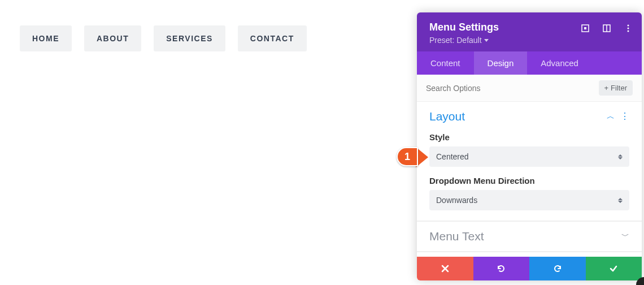 The width and height of the screenshot is (644, 285). I want to click on menu-preview: HOME ABOUT SERVICES CONTACT, so click(163, 38).